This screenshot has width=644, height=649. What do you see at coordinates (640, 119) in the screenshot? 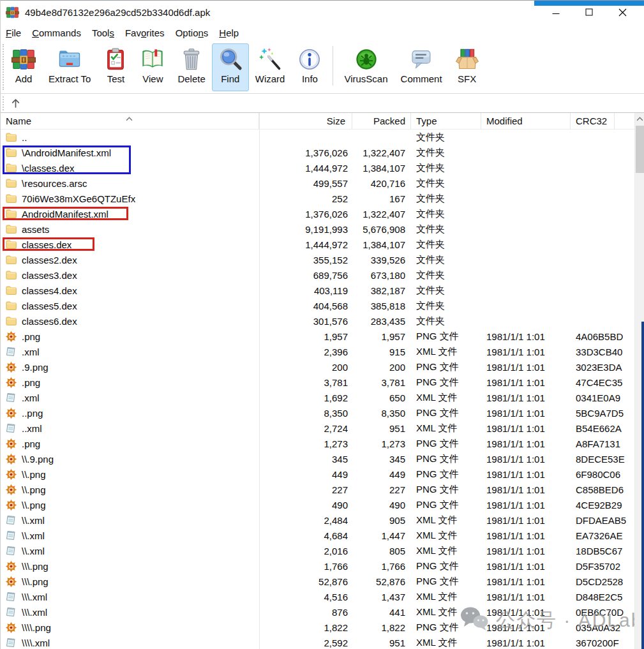
I see `scroll-up-icon` at bounding box center [640, 119].